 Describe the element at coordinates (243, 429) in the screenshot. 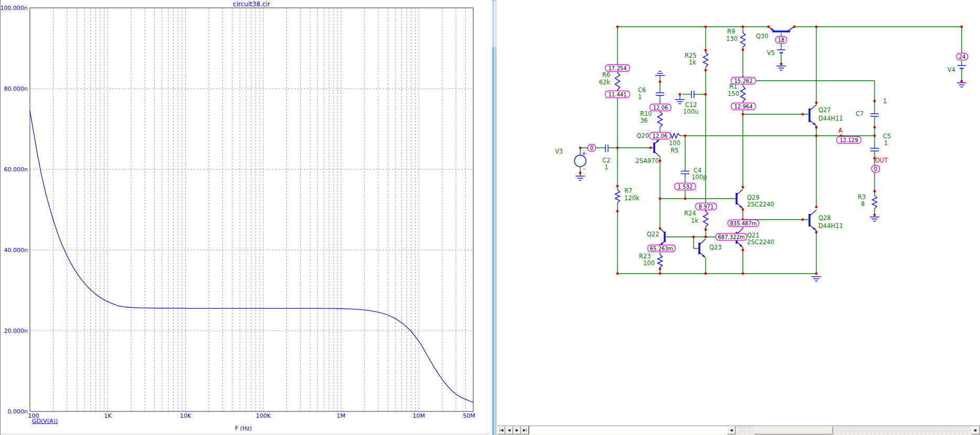

I see `plot-x-axis-label: F (Hz)` at that location.